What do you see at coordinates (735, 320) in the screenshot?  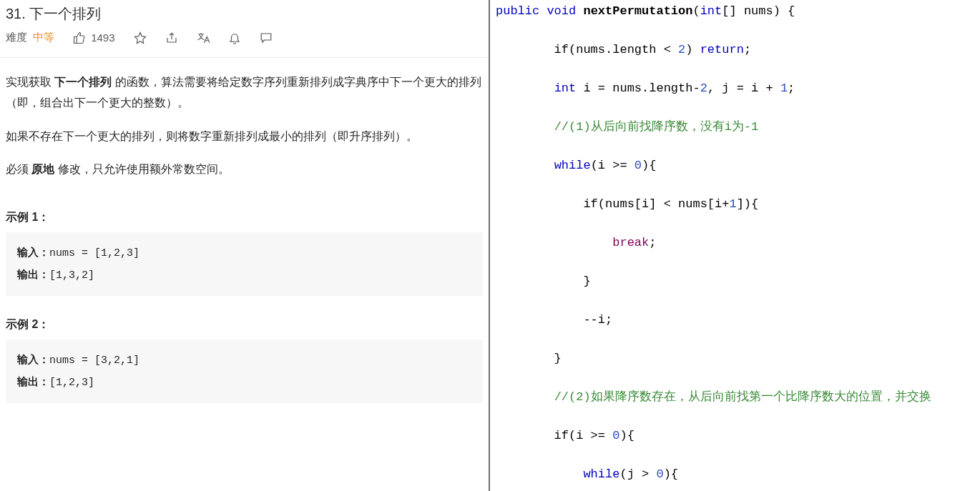 I see `code-line: --i;` at bounding box center [735, 320].